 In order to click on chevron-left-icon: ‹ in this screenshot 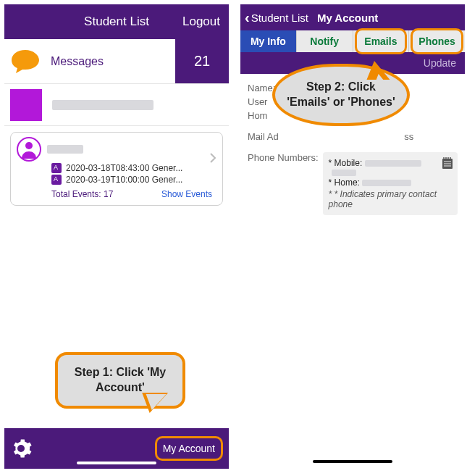, I will do `click(248, 17)`.